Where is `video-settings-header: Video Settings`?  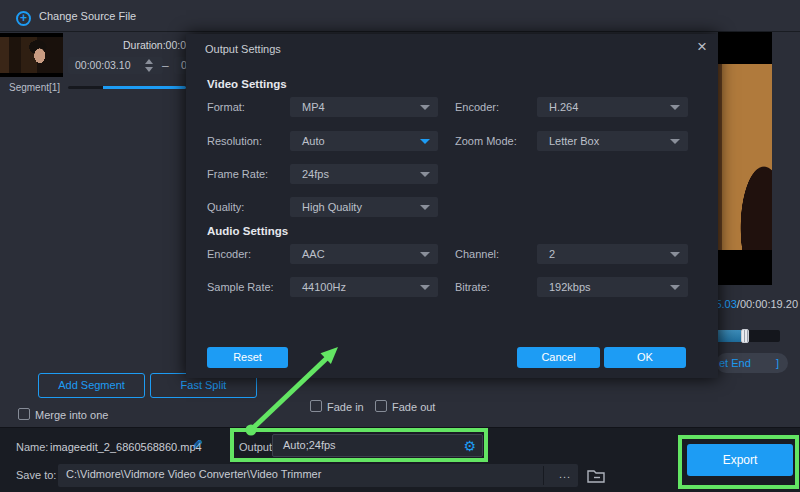
video-settings-header: Video Settings is located at coordinates (247, 84).